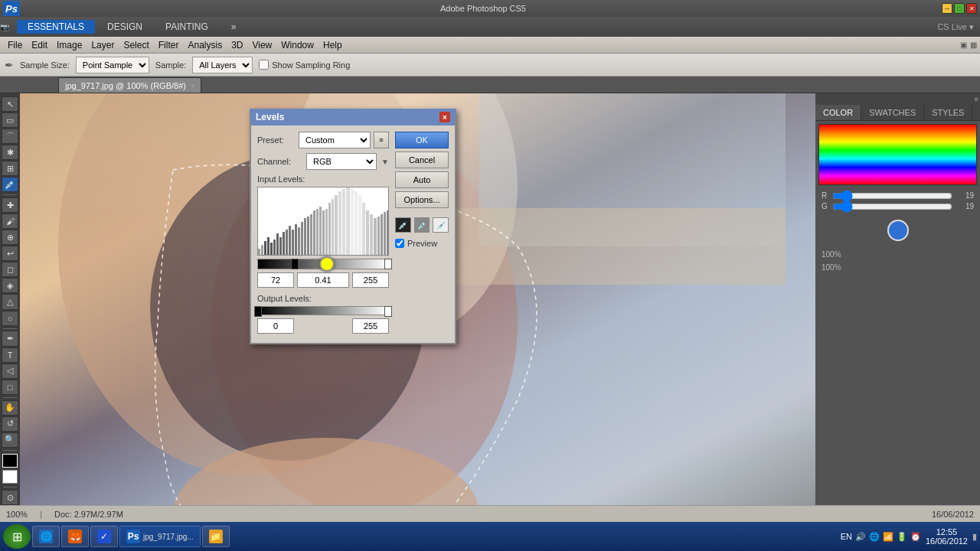 The height and width of the screenshot is (551, 980). What do you see at coordinates (963, 44) in the screenshot?
I see `mode-toggle: ▣` at bounding box center [963, 44].